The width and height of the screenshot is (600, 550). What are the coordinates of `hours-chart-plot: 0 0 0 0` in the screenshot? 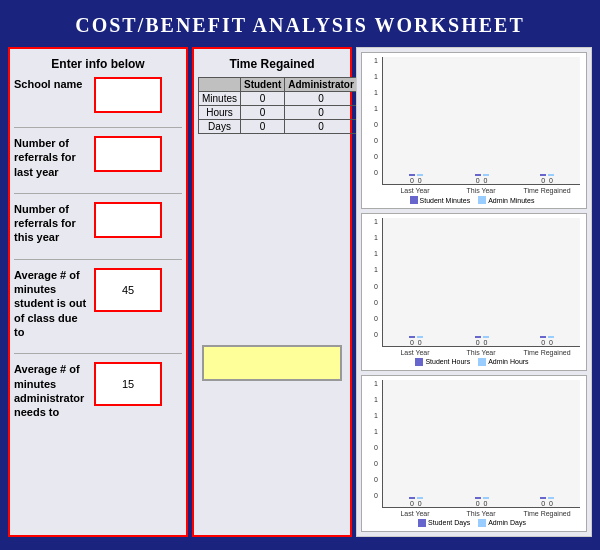 It's located at (481, 286).